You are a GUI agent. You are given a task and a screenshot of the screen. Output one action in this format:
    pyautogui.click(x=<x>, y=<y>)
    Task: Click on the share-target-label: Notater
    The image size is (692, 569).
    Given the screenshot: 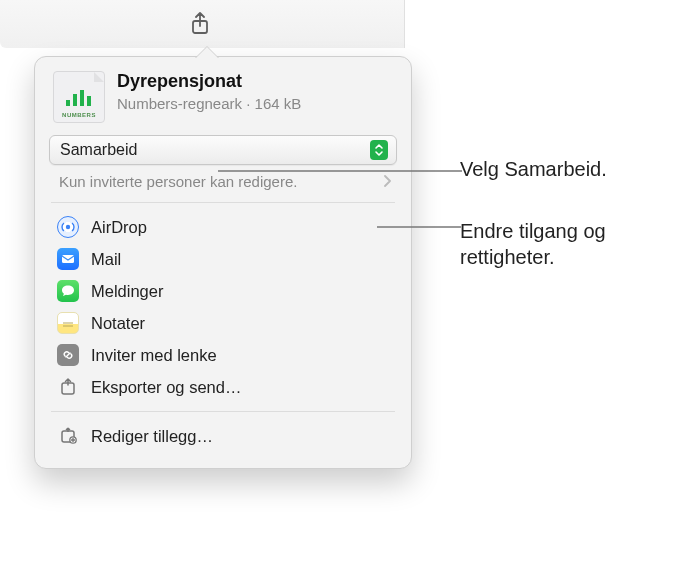 What is the action you would take?
    pyautogui.click(x=118, y=324)
    